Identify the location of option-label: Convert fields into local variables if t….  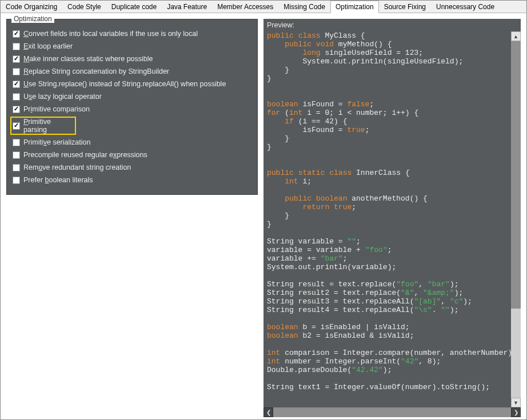
(111, 34).